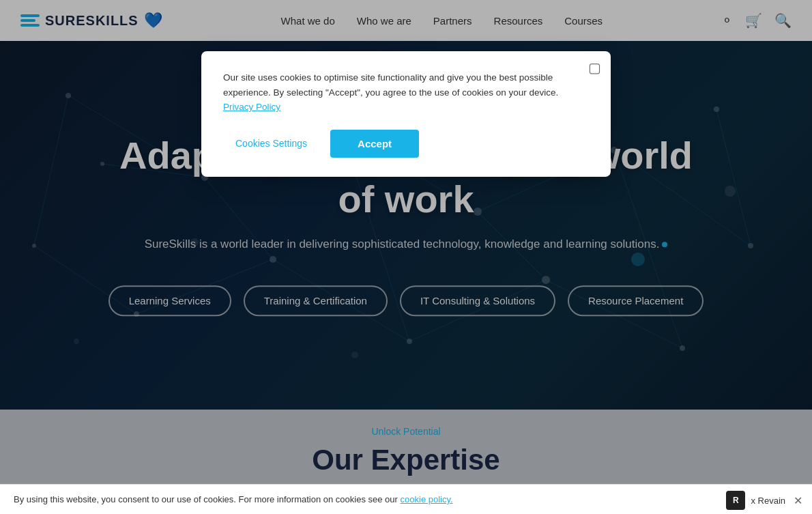  Describe the element at coordinates (798, 501) in the screenshot. I see `revain-close-button: ✕` at that location.